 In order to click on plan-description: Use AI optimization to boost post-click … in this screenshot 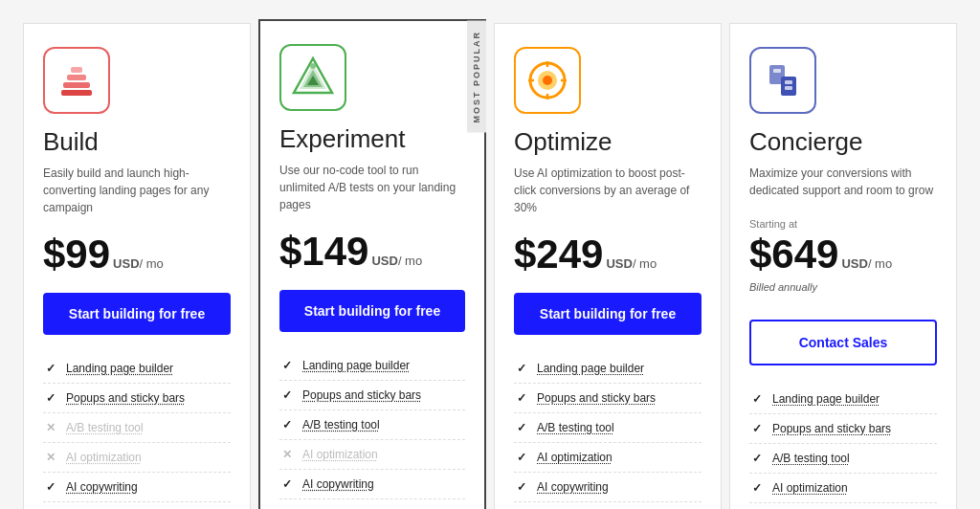, I will do `click(608, 190)`.